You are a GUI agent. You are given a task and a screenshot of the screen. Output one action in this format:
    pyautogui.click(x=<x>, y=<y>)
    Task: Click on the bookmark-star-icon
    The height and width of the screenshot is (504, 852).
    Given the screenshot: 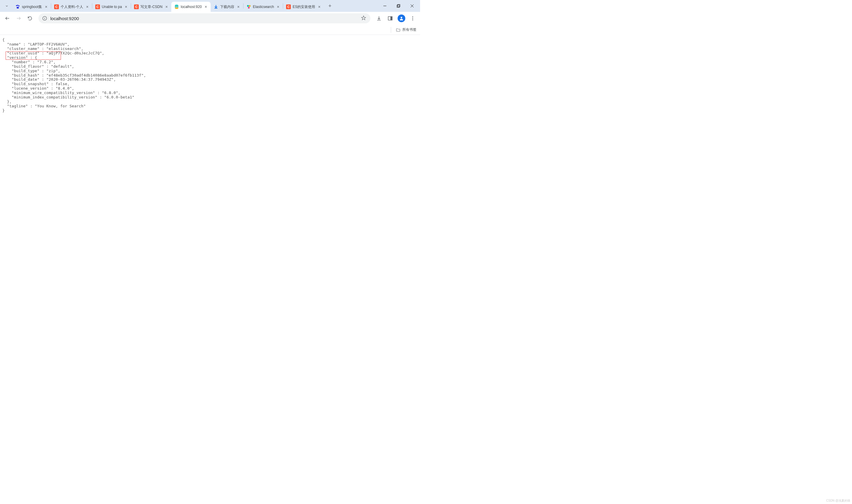 What is the action you would take?
    pyautogui.click(x=364, y=18)
    